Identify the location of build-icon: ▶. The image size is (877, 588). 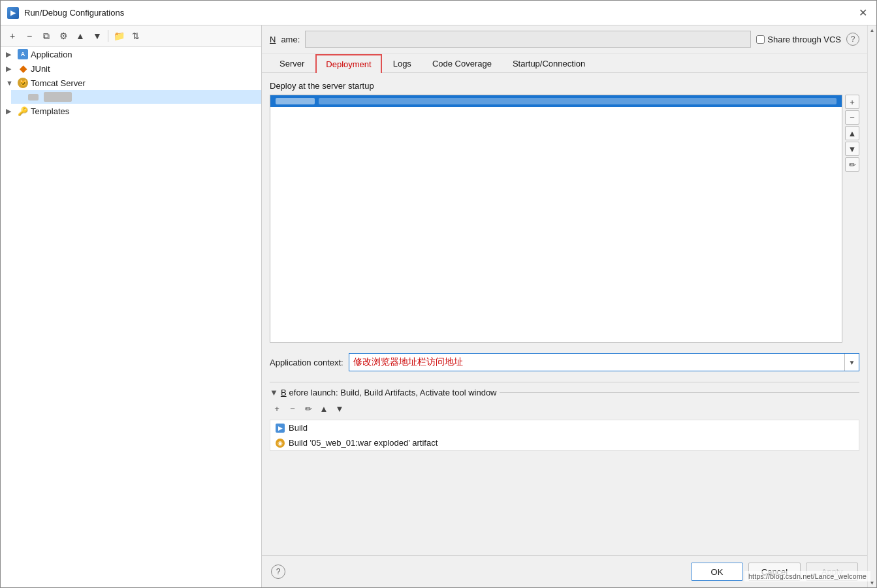
(280, 428).